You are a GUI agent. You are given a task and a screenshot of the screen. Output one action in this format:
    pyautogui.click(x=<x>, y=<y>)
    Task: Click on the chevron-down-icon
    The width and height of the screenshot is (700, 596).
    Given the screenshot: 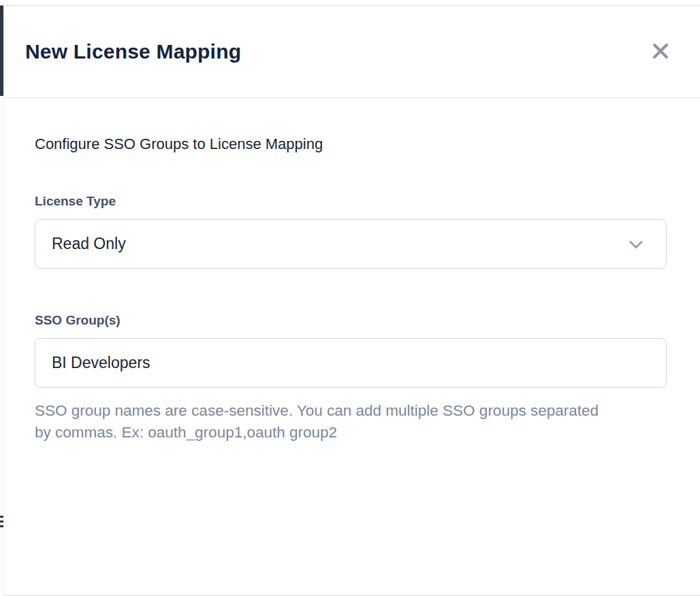 What is the action you would take?
    pyautogui.click(x=636, y=244)
    